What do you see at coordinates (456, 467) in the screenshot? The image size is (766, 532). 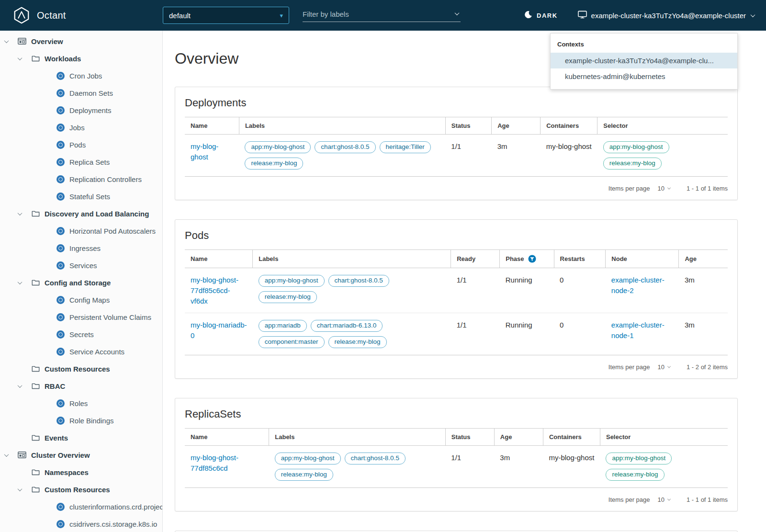 I see `table-row: my-blog-ghost-77df85c6cdapp:my-blog-ghos…` at bounding box center [456, 467].